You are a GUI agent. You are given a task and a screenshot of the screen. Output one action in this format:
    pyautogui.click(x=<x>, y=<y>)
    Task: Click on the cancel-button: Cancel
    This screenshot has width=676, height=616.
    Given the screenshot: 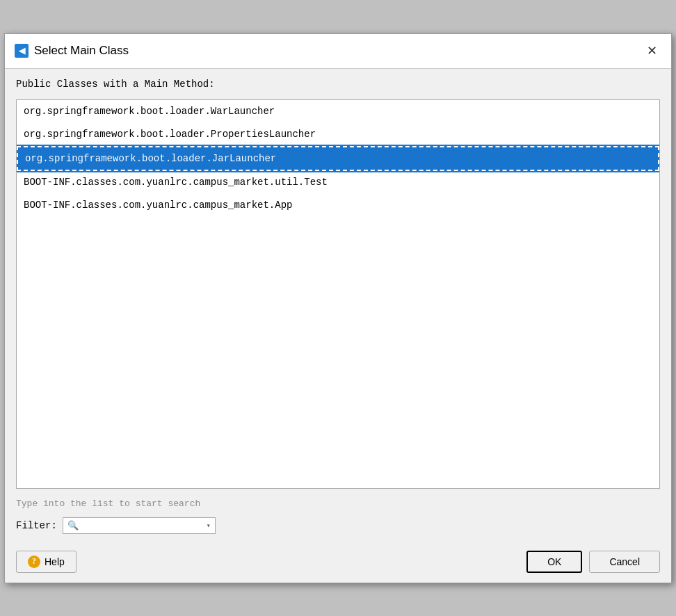 What is the action you would take?
    pyautogui.click(x=625, y=562)
    